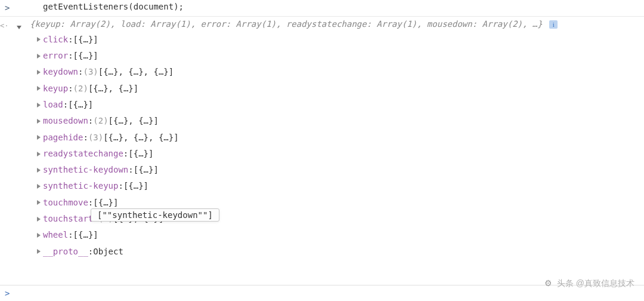 This screenshot has height=301, width=644. I want to click on property-row: click: [{…}], so click(340, 39).